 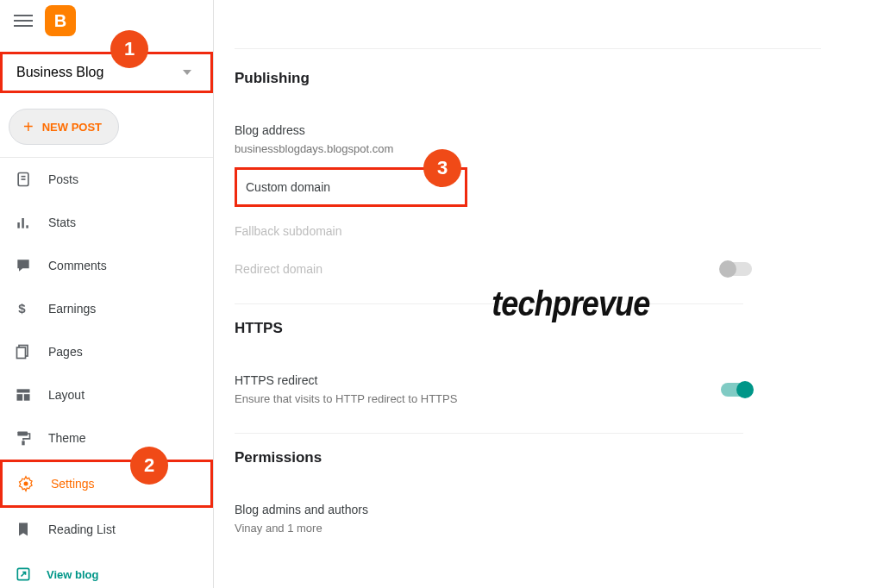 What do you see at coordinates (23, 179) in the screenshot?
I see `document-icon` at bounding box center [23, 179].